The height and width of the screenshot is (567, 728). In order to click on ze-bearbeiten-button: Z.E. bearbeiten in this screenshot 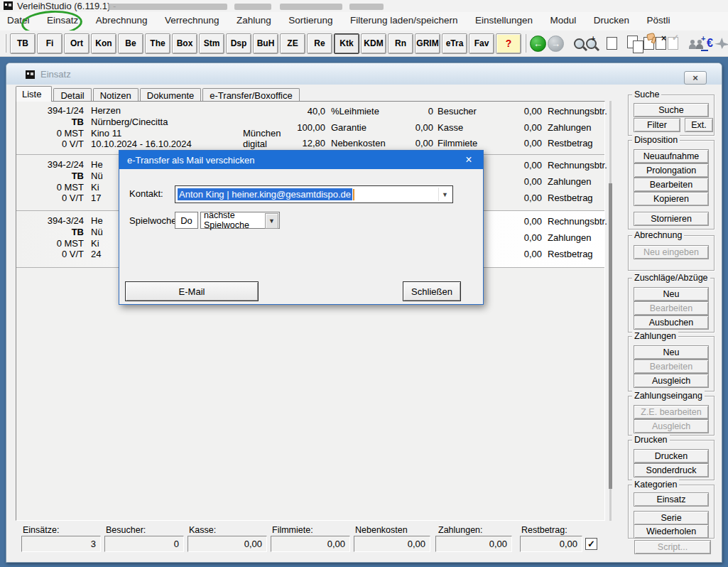, I will do `click(671, 412)`.